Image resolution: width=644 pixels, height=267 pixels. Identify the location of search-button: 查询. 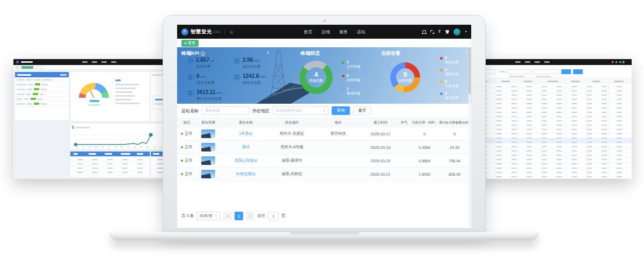
(341, 111).